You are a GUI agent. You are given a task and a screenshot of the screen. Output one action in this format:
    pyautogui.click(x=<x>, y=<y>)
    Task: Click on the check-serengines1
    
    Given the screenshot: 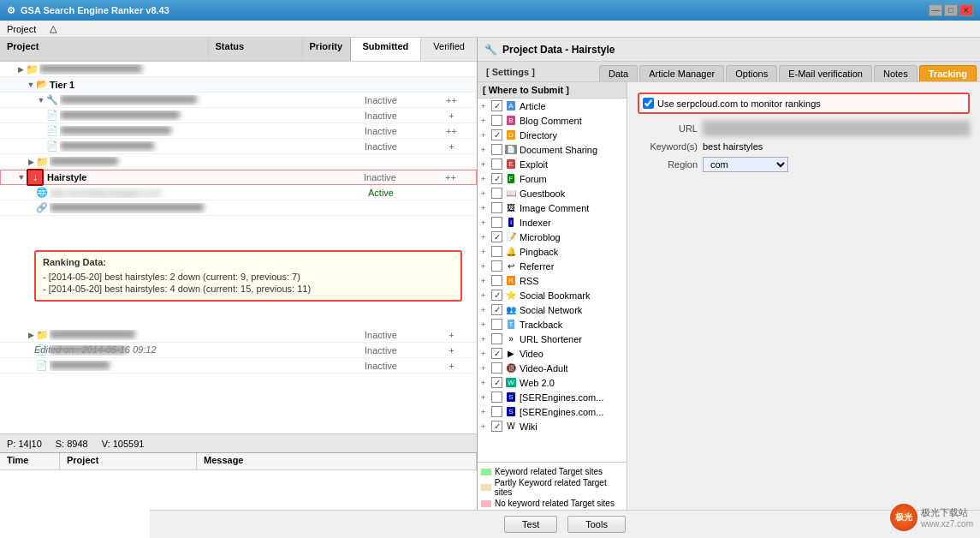 What is the action you would take?
    pyautogui.click(x=496, y=398)
    